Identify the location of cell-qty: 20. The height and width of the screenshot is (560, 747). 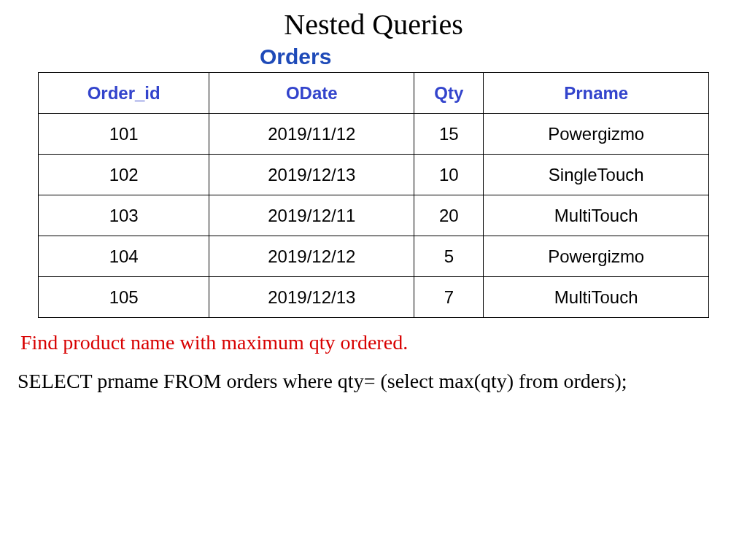
(449, 216).